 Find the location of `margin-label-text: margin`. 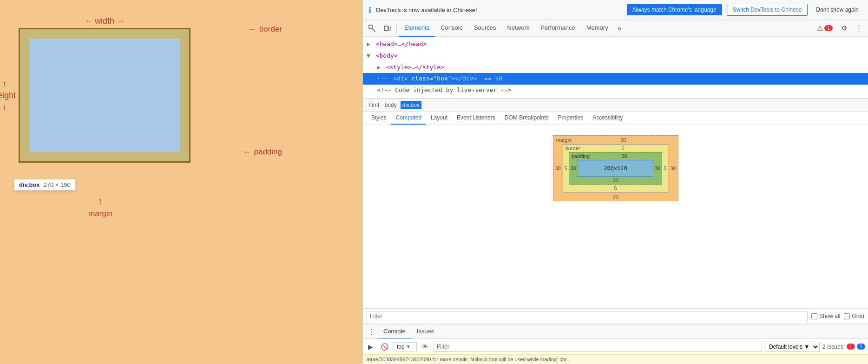

margin-label-text: margin is located at coordinates (564, 140).